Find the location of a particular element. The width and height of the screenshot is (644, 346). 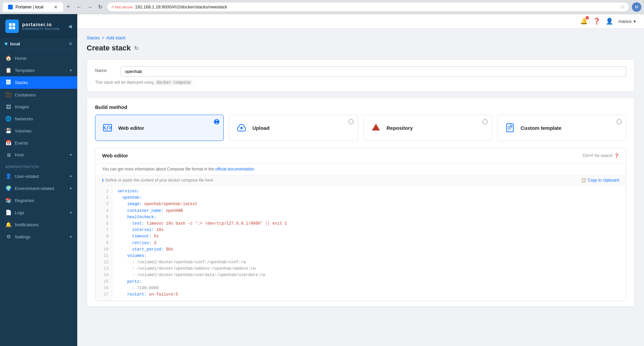

code-line: - 7100:8080 is located at coordinates (369, 289).